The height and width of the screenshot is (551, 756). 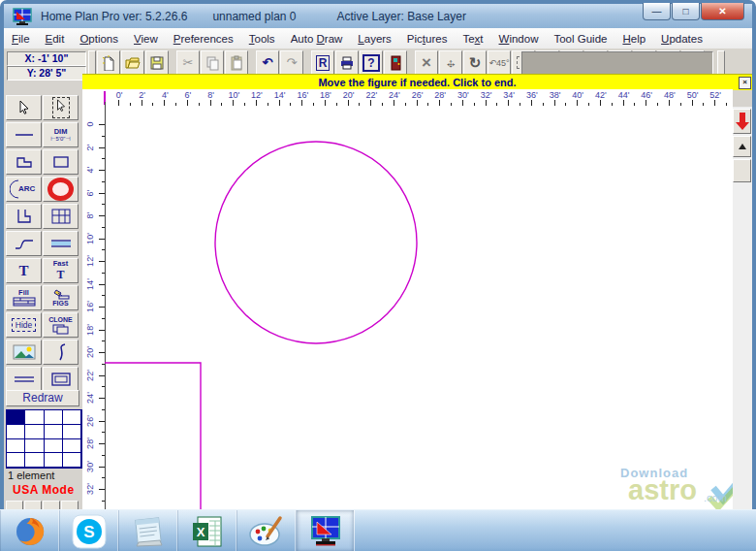 What do you see at coordinates (148, 532) in the screenshot?
I see `notepad-icon` at bounding box center [148, 532].